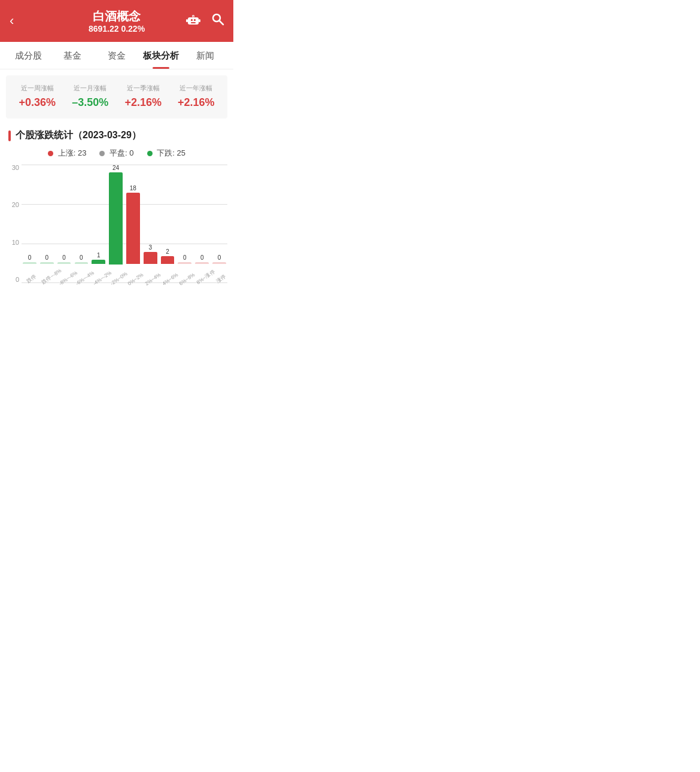 The height and width of the screenshot is (772, 700). What do you see at coordinates (13, 280) in the screenshot?
I see `y-label-0: 0` at bounding box center [13, 280].